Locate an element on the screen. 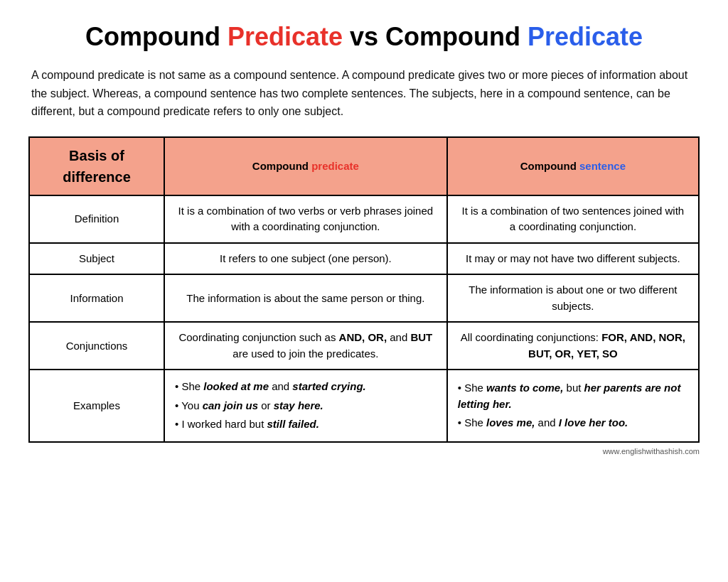 The height and width of the screenshot is (582, 728). list-item: She wants to come, but her parents are n… is located at coordinates (573, 397).